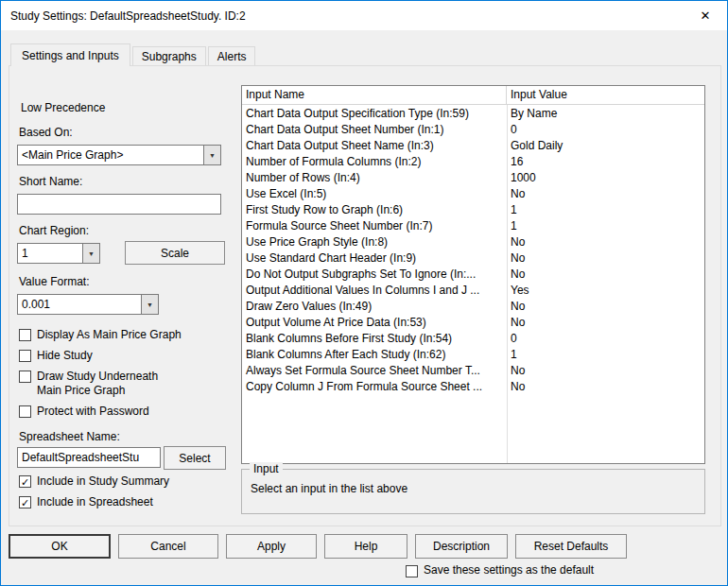  I want to click on description-button: Description, so click(461, 546).